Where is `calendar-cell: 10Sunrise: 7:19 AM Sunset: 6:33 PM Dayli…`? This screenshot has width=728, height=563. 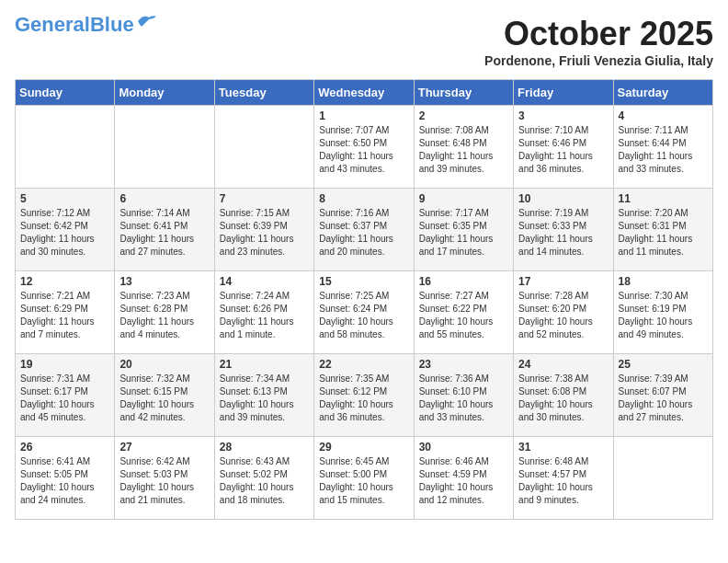
calendar-cell: 10Sunrise: 7:19 AM Sunset: 6:33 PM Dayli… is located at coordinates (563, 230).